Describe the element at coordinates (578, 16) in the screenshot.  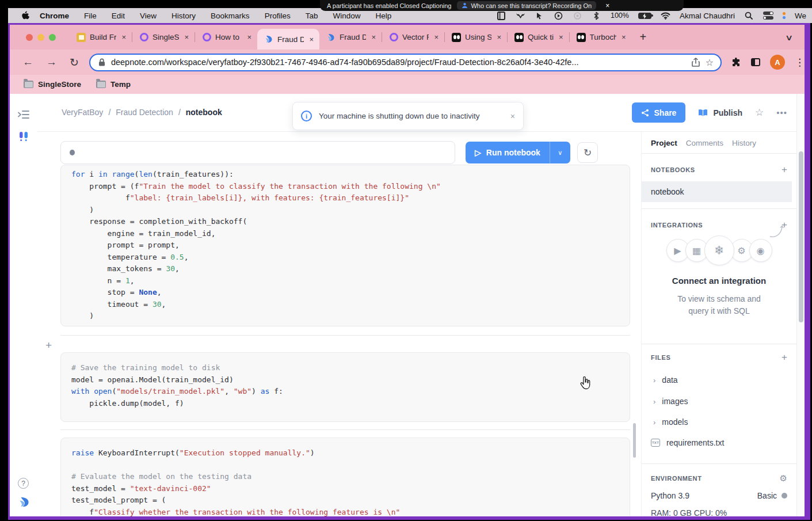
I see `airplay-icon` at that location.